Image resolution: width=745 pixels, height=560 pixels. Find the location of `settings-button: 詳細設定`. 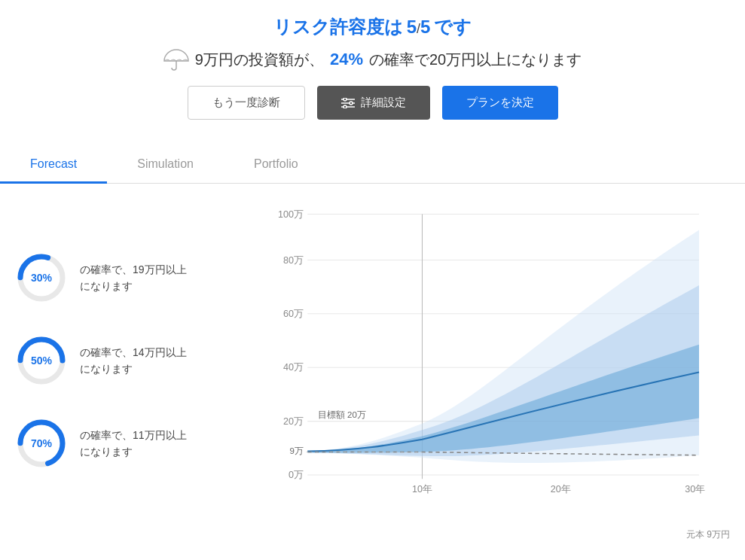

settings-button: 詳細設定 is located at coordinates (374, 102).